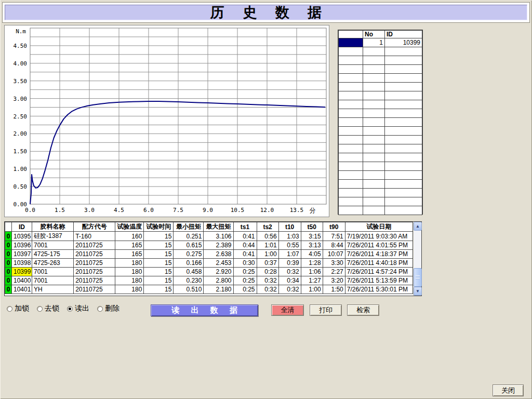 Image resolution: width=532 pixels, height=399 pixels. I want to click on cell-min: 0.510, so click(189, 290).